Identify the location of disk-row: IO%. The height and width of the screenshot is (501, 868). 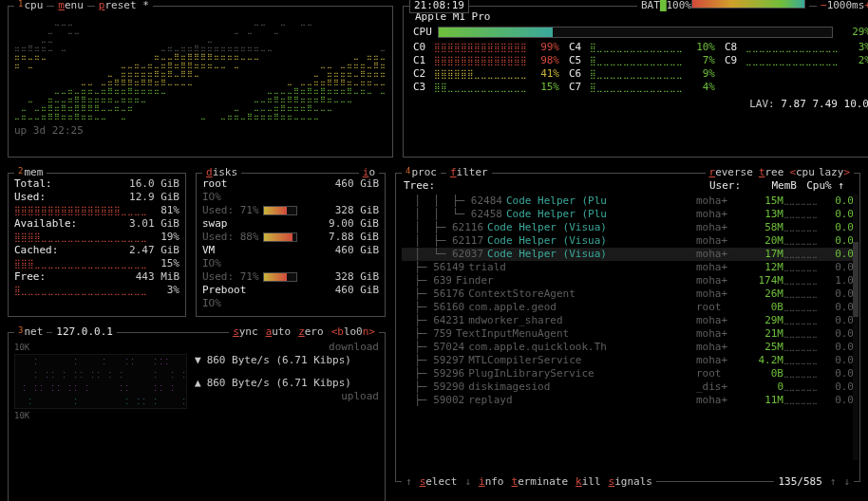
(291, 197).